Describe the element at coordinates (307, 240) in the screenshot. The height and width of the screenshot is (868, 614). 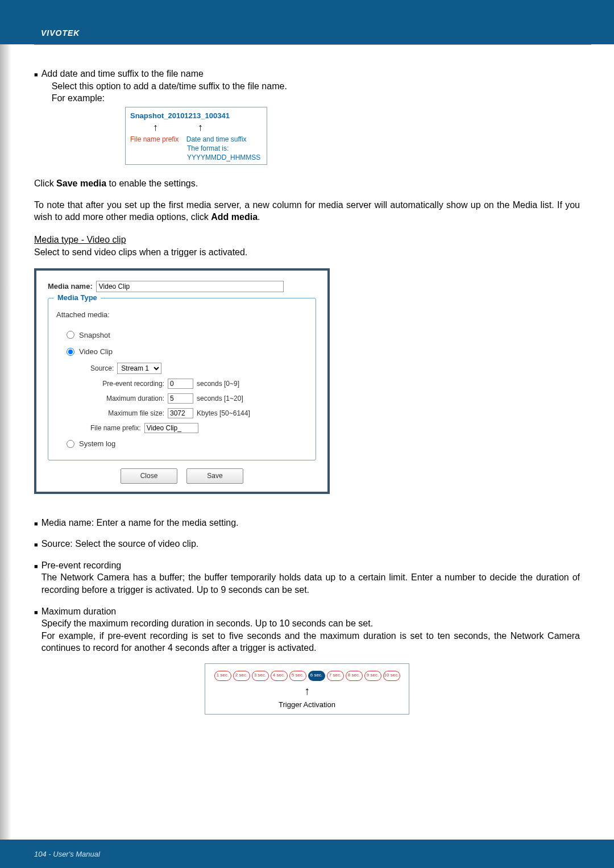
I see `media-type-heading: Media type - Video clip` at that location.